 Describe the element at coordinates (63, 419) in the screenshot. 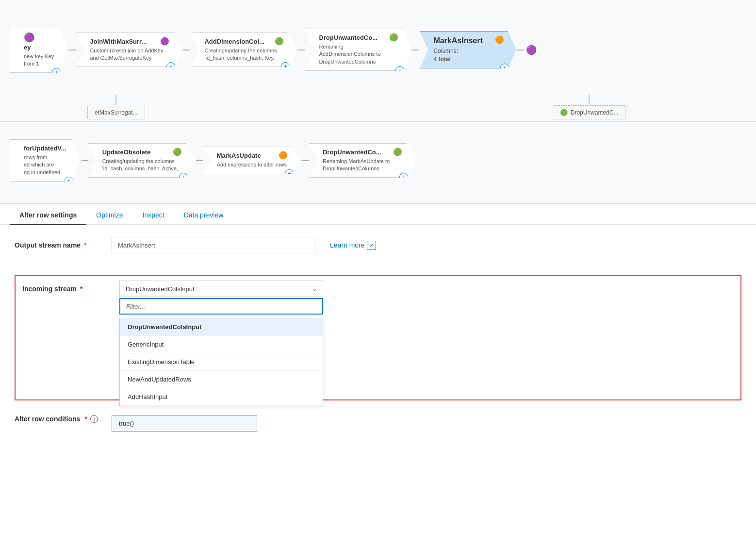

I see `alter-row-conditions-label: Alter row conditions * i` at that location.